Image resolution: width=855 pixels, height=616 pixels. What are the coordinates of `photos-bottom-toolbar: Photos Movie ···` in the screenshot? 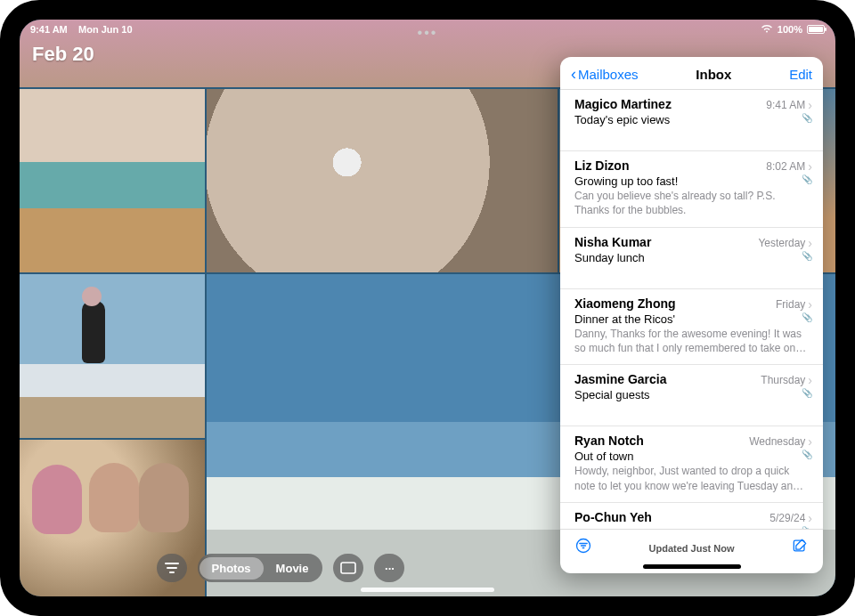 It's located at (281, 568).